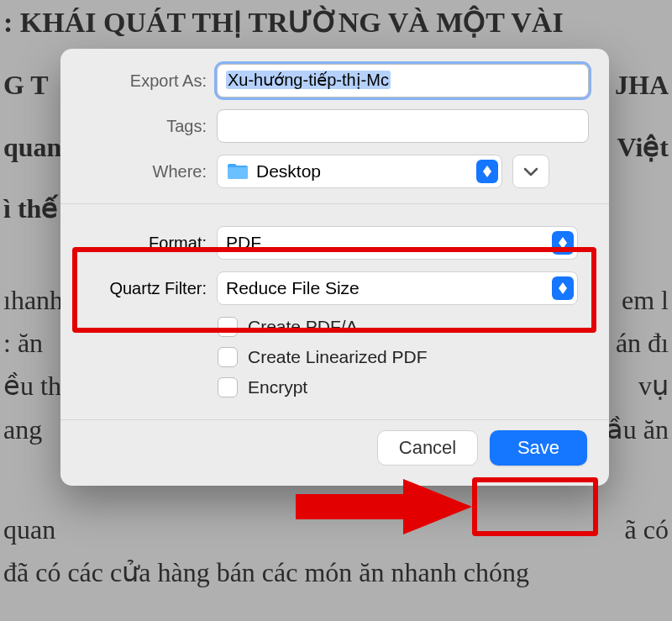  Describe the element at coordinates (144, 126) in the screenshot. I see `tags-label: Tags:` at that location.